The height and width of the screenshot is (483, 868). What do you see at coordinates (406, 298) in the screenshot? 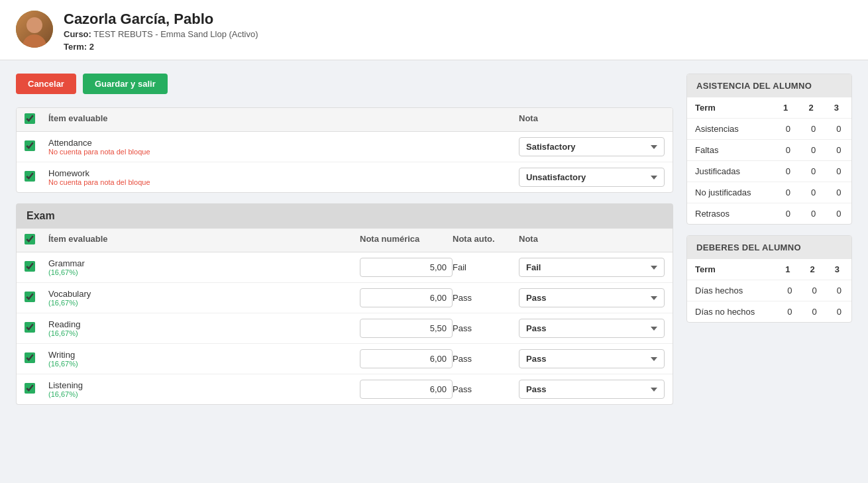
I see `vocabulary-nota-input` at bounding box center [406, 298].